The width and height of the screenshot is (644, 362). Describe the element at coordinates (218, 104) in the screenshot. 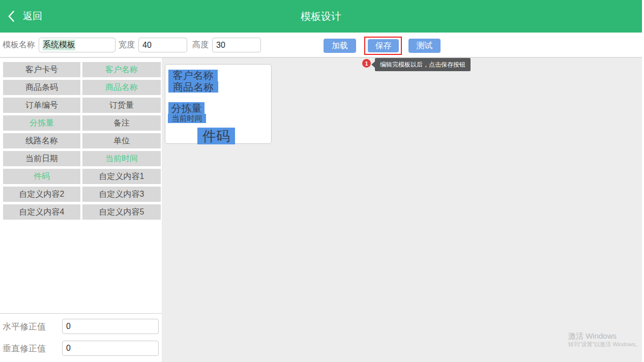

I see `label-canvas: 客户名称 商品名称 分拣量 当前时间 件码` at that location.